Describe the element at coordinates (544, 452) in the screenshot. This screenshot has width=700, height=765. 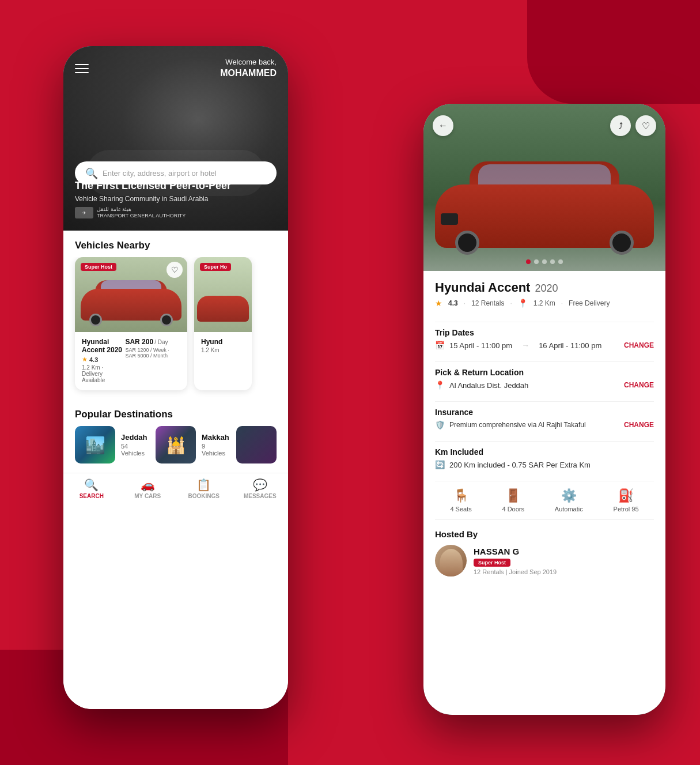
I see `km-label: Km Included` at that location.